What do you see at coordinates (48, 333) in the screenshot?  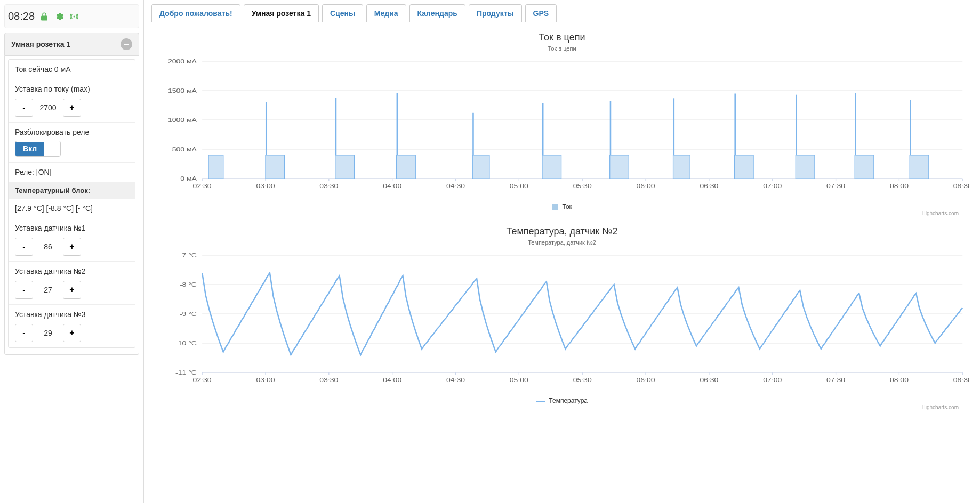 I see `sensor3-value: 29` at bounding box center [48, 333].